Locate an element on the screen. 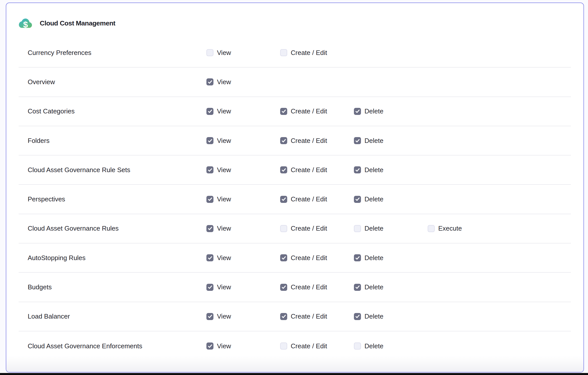 The width and height of the screenshot is (588, 375). permission-row-folders: FoldersViewCreate / EditDelete is located at coordinates (295, 141).